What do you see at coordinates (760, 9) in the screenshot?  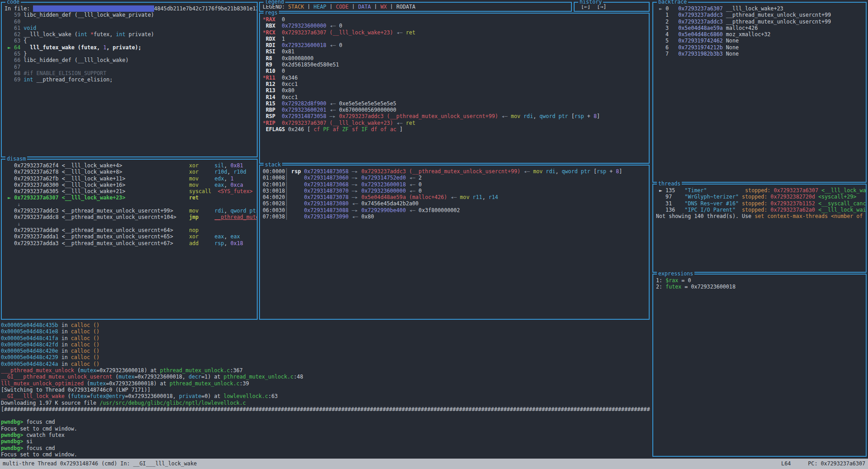 I see `text-line: ► 0 0x7293237a6307 __lll_lock_wake+23` at bounding box center [760, 9].